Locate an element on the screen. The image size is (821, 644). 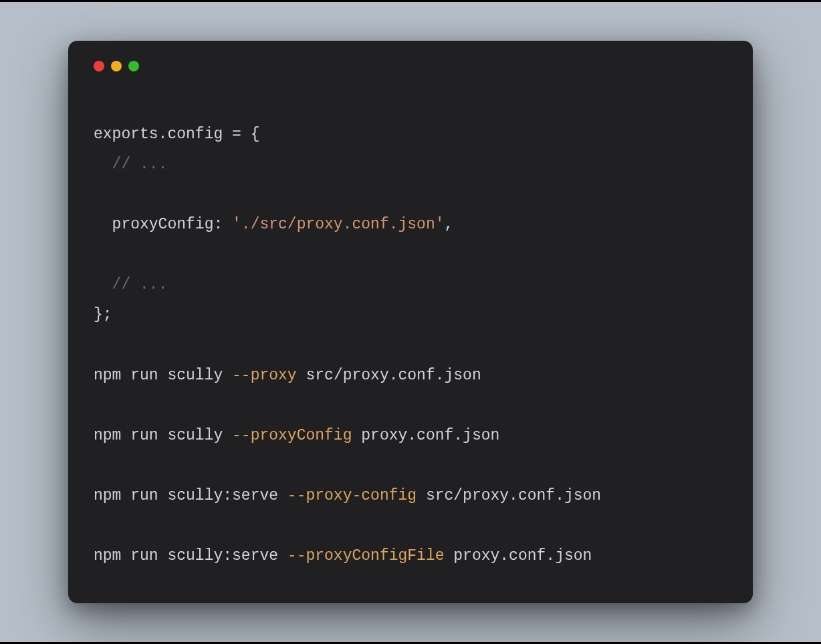
window-controls is located at coordinates (410, 66).